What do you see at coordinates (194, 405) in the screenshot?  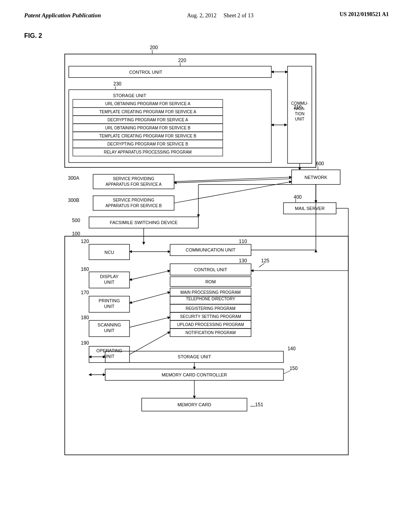 I see `memcard-label: MEMORY CARD` at bounding box center [194, 405].